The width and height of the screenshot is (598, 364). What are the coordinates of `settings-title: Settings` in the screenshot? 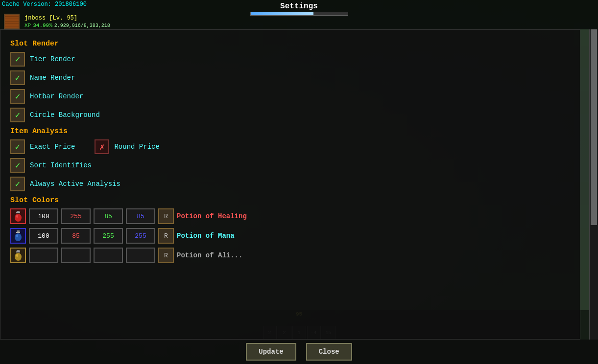 It's located at (299, 6).